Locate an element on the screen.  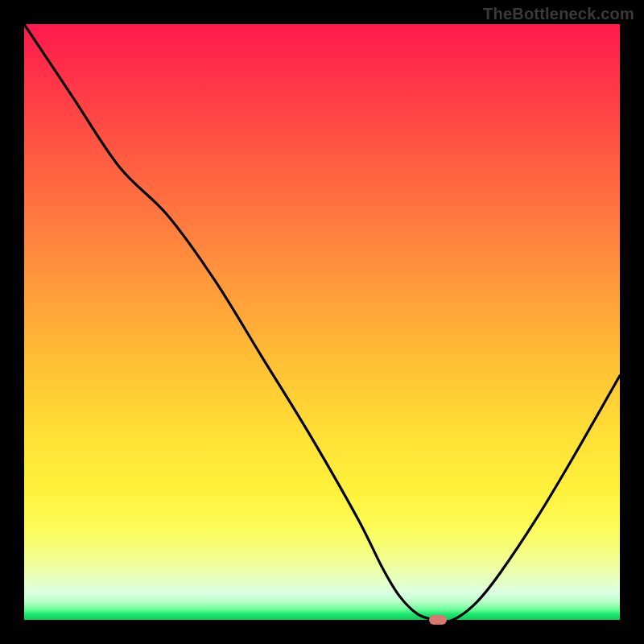
optimal-marker is located at coordinates (438, 620).